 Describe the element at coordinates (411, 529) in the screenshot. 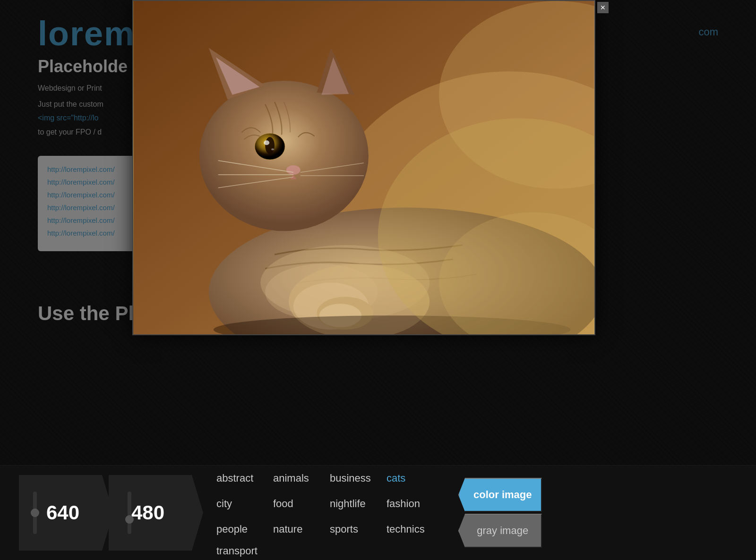

I see `category-technics: technics` at that location.